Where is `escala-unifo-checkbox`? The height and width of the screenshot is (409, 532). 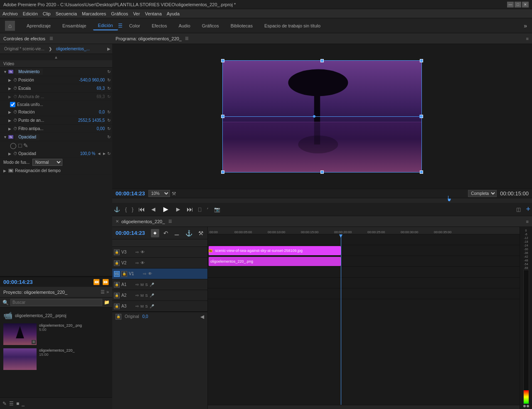 escala-unifo-checkbox is located at coordinates (12, 105).